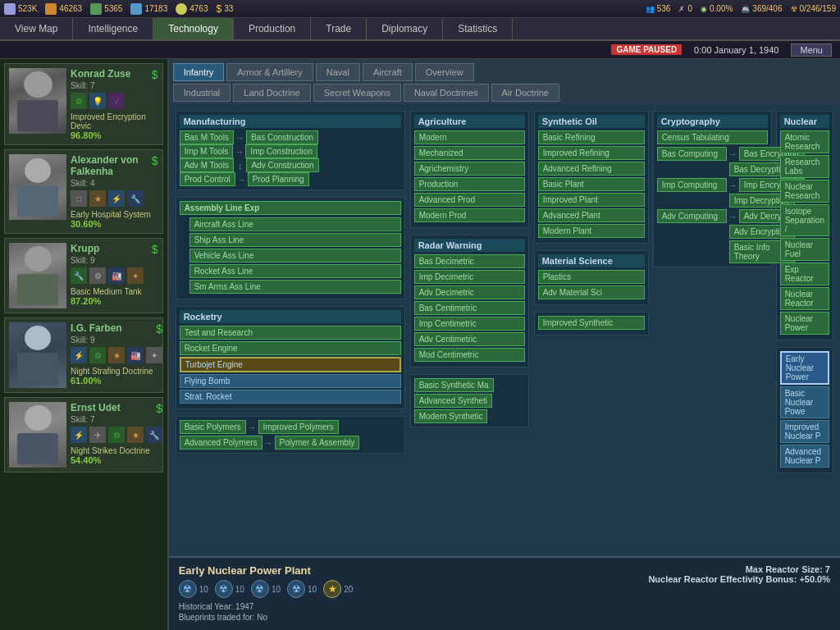  Describe the element at coordinates (84, 192) in the screenshot. I see `scientist-card-2: Alexander von Falkenha $ Skill: 4 □ ★ ⚡ …` at that location.